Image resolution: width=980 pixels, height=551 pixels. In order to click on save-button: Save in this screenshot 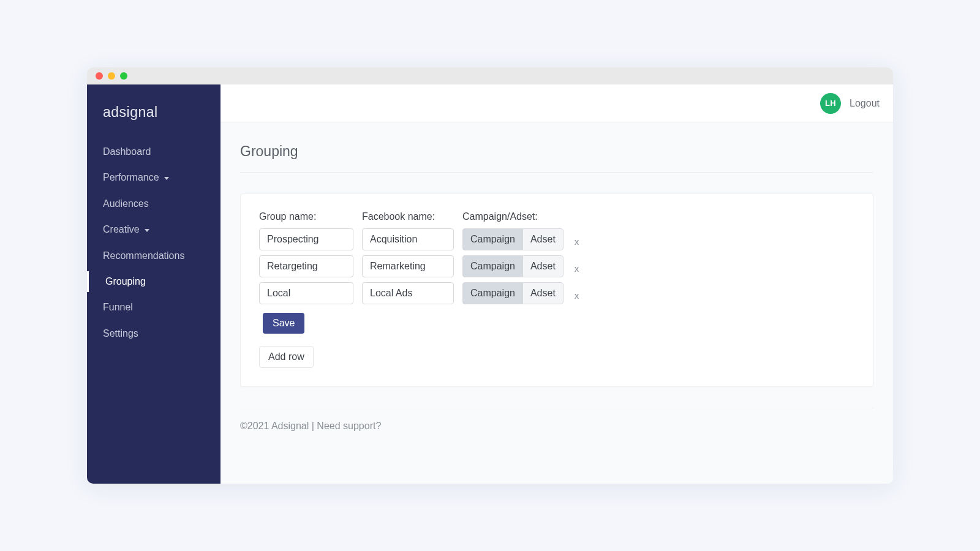, I will do `click(284, 323)`.